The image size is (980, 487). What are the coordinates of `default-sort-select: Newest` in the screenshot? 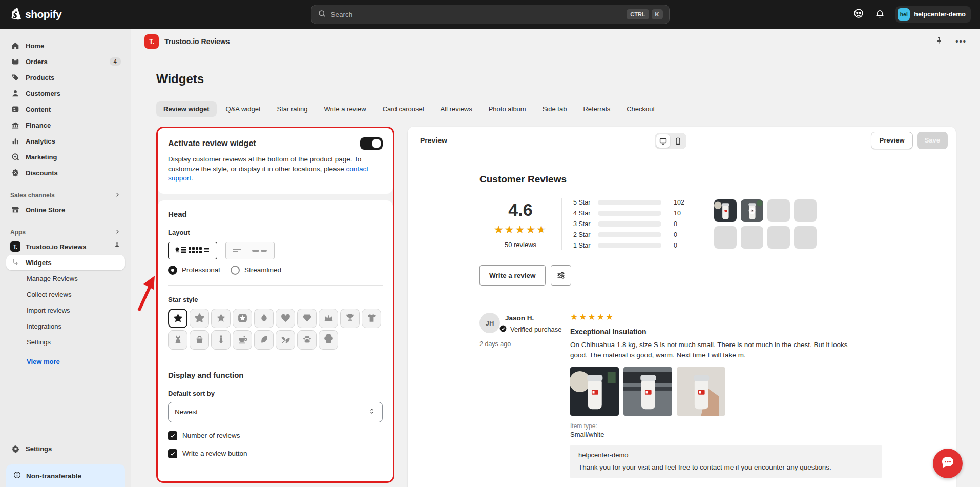 It's located at (276, 412).